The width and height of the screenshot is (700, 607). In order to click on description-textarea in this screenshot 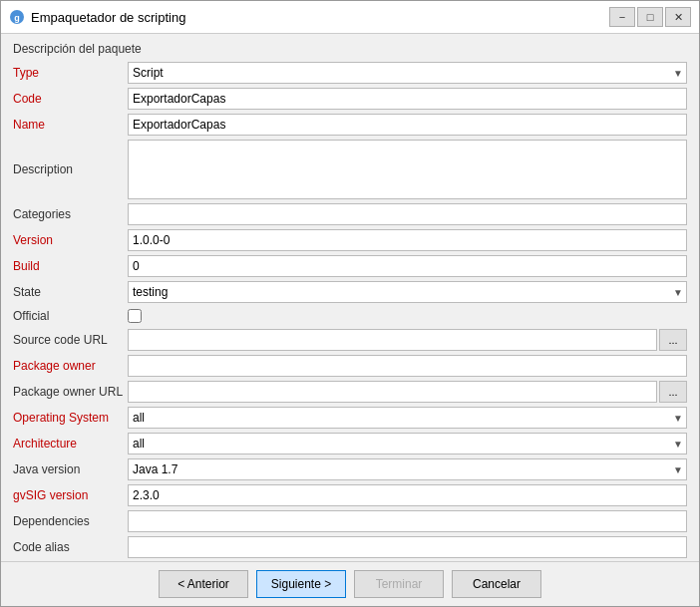, I will do `click(407, 169)`.